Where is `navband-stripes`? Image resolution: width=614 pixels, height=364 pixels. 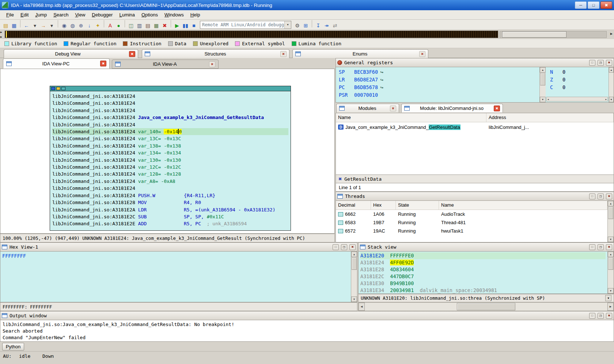
navband-stripes is located at coordinates (251, 34).